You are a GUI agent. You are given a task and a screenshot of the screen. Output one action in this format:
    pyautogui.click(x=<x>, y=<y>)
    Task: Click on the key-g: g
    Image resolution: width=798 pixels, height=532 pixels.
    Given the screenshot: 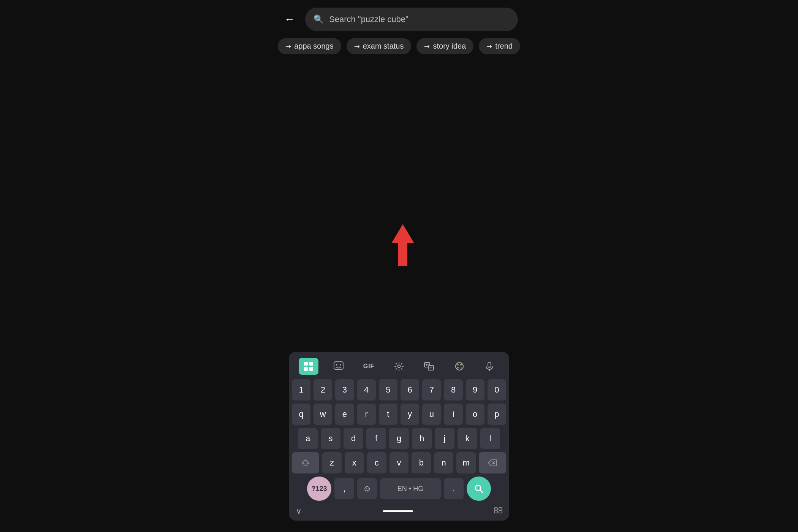 What is the action you would take?
    pyautogui.click(x=399, y=439)
    